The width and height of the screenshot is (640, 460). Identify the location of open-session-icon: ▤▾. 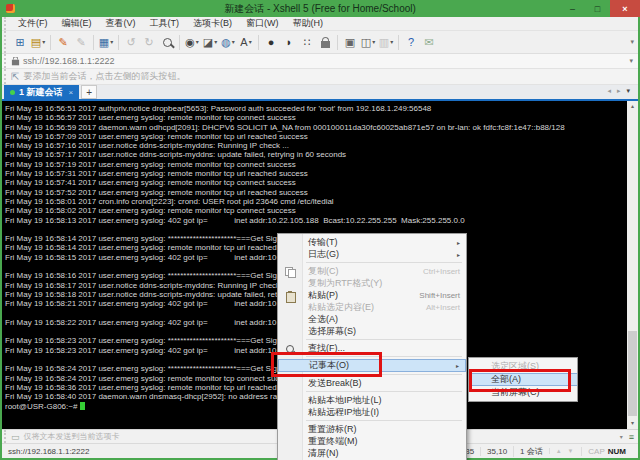
(38, 42).